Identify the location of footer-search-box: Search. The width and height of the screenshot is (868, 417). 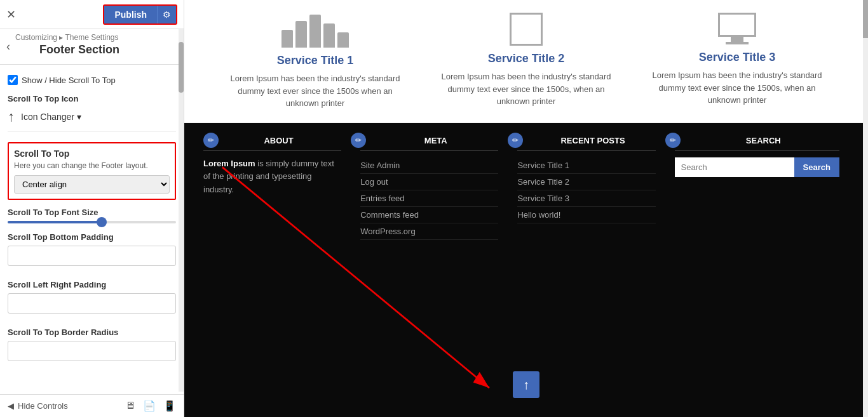
(757, 168).